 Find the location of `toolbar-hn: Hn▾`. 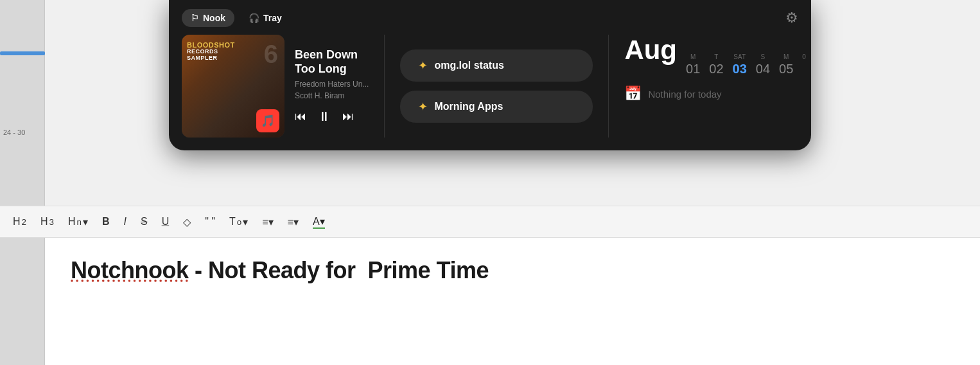

toolbar-hn: Hn▾ is located at coordinates (78, 222).